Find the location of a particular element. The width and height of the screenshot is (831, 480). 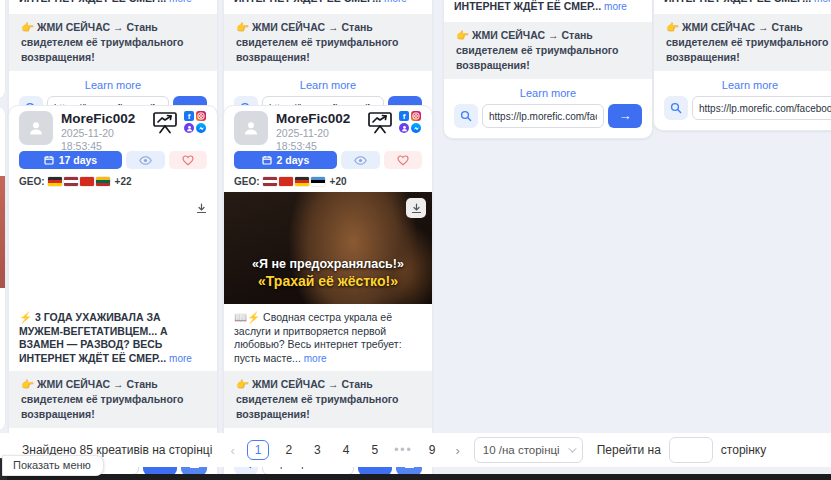

page-button-1: 1 is located at coordinates (258, 450).